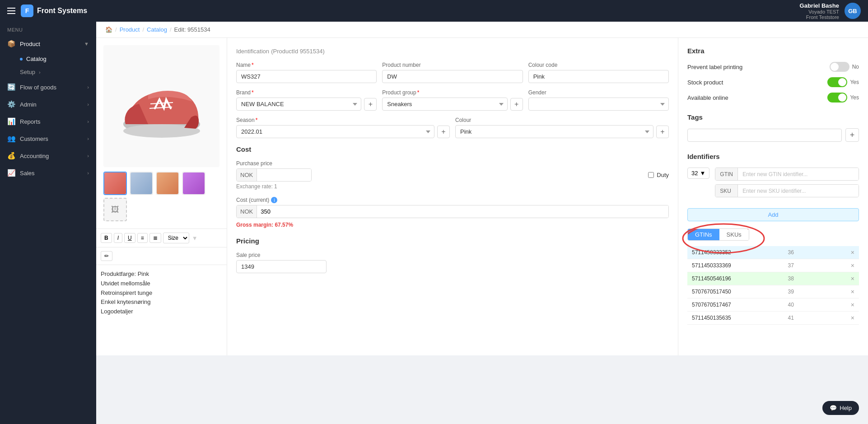  Describe the element at coordinates (773, 117) in the screenshot. I see `tags-title: Tags` at that location.